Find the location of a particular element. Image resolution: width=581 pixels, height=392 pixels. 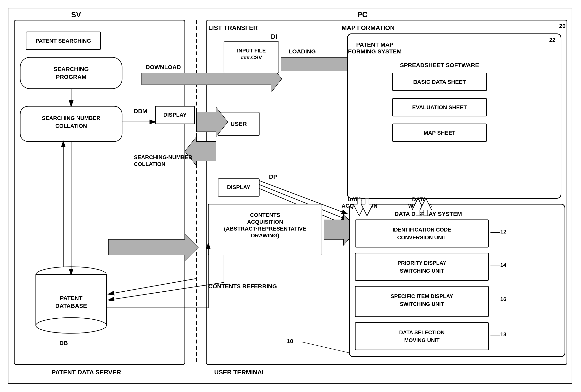

di-label: DI is located at coordinates (274, 36).